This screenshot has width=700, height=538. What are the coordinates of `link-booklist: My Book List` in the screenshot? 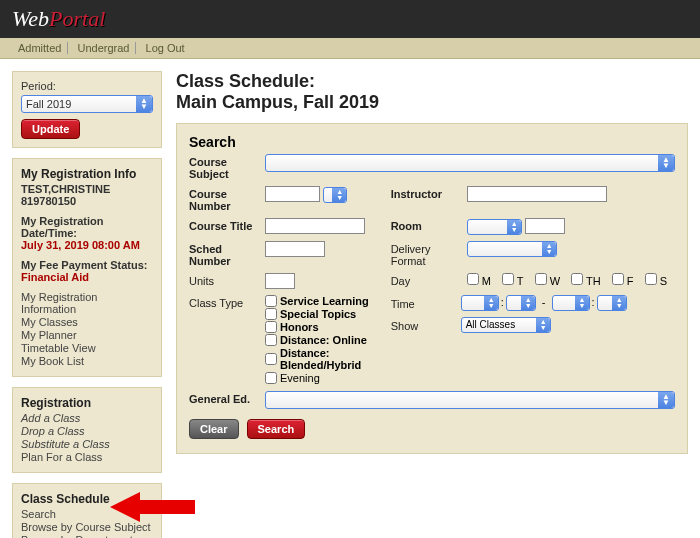 It's located at (87, 361).